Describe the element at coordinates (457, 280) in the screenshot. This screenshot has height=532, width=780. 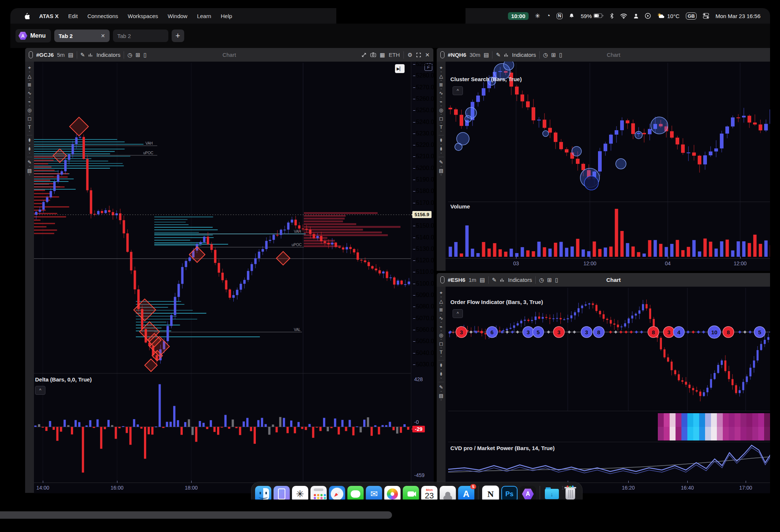
I see `symbol-label: #ESH6` at that location.